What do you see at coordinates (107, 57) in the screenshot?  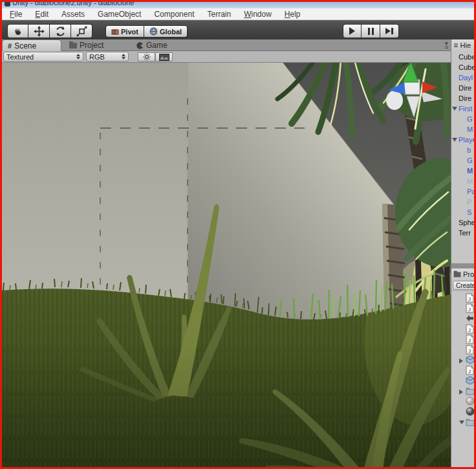 I see `color-channel-dropdown: RGB` at bounding box center [107, 57].